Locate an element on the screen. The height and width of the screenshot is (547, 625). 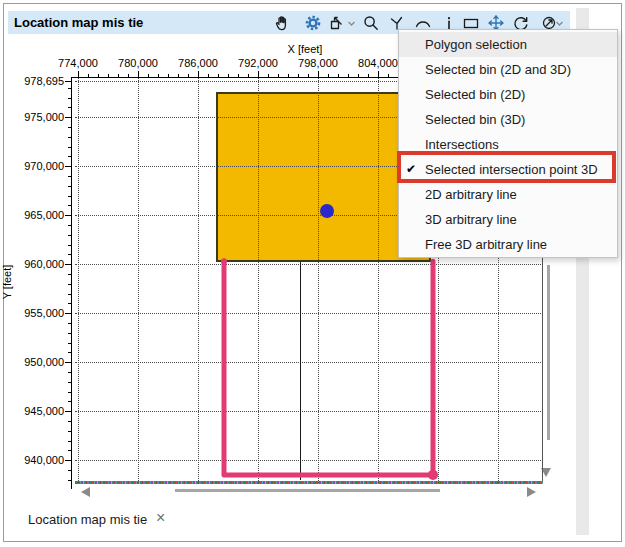
menu-item-selected-bin-2d-: Selected bin (2D) is located at coordinates (508, 94).